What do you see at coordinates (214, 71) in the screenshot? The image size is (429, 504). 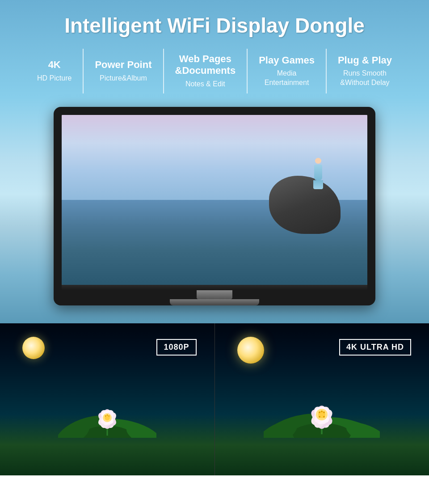 I see `features-row: 4K HD Picture Power Point Picture&Album …` at bounding box center [214, 71].